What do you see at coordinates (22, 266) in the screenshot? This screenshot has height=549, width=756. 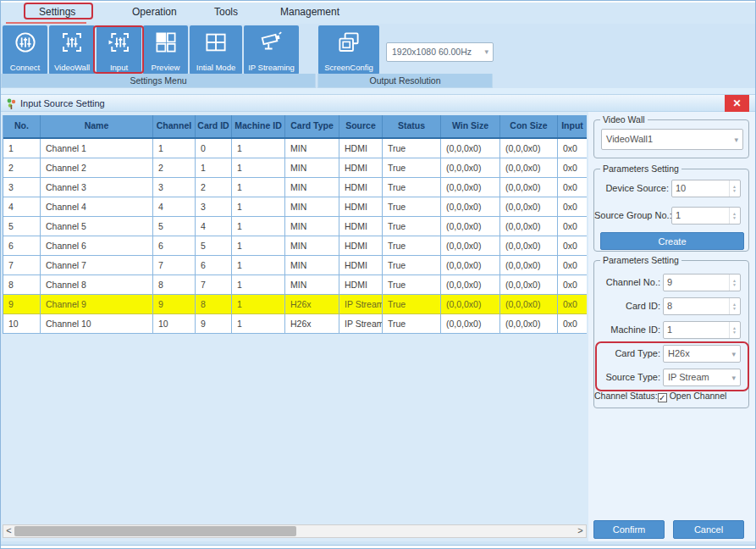 I see `table-cell: 7` at bounding box center [22, 266].